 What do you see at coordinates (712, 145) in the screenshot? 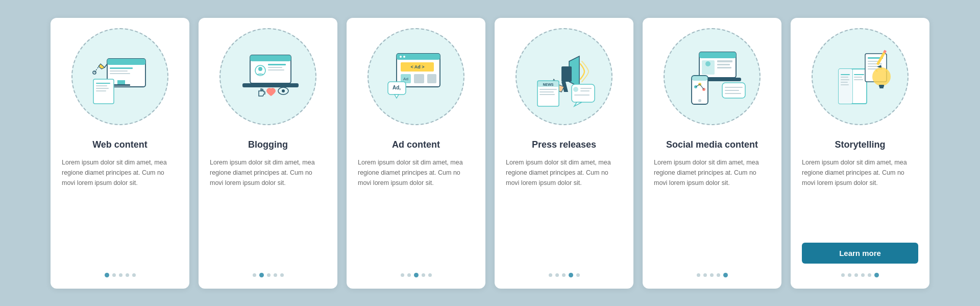
I see `card-title: Social media content` at bounding box center [712, 145].